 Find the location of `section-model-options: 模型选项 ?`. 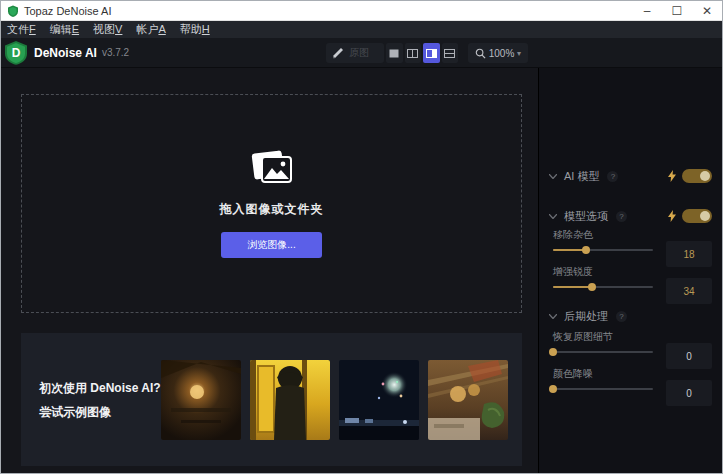

section-model-options: 模型选项 ? is located at coordinates (630, 216).